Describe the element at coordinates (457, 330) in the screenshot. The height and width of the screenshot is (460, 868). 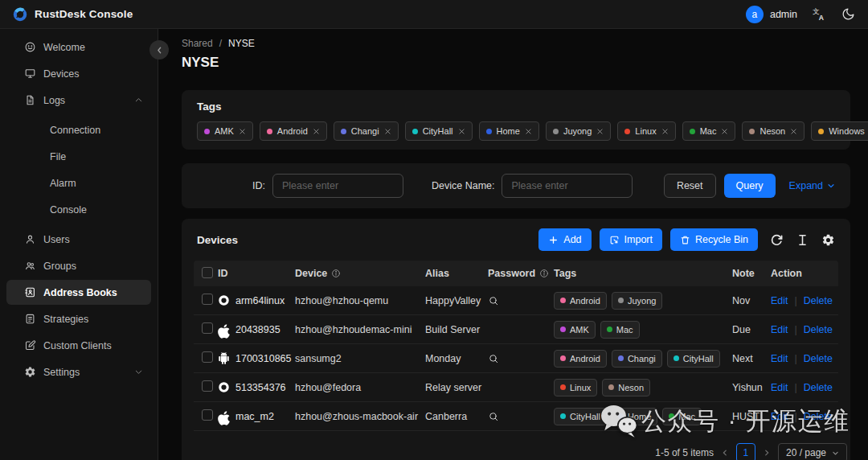
I see `device-alias: Build Server` at that location.